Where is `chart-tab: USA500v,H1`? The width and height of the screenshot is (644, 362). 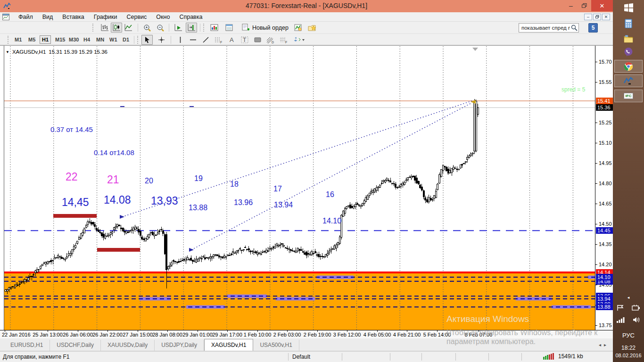
chart-tab: USA500v,H1 is located at coordinates (276, 345).